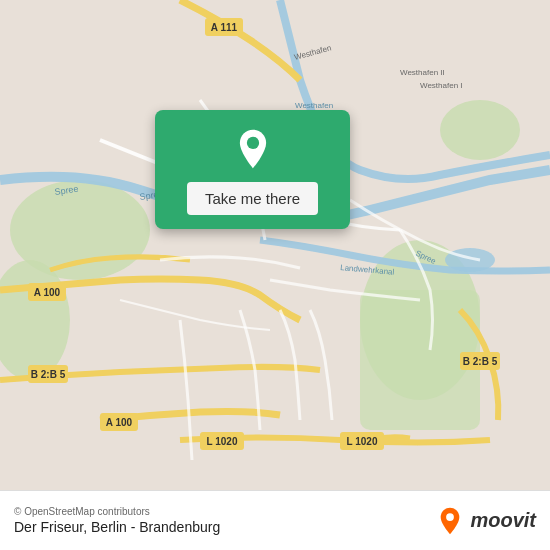 The image size is (550, 550). I want to click on location-name: Der Friseur, Berlin - Brandenburg, so click(117, 527).